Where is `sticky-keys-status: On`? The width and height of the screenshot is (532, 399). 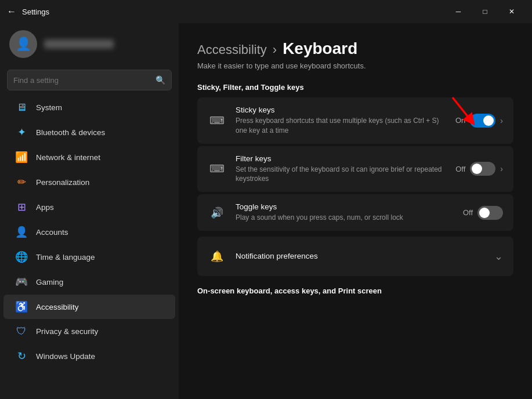
sticky-keys-status: On is located at coordinates (461, 121).